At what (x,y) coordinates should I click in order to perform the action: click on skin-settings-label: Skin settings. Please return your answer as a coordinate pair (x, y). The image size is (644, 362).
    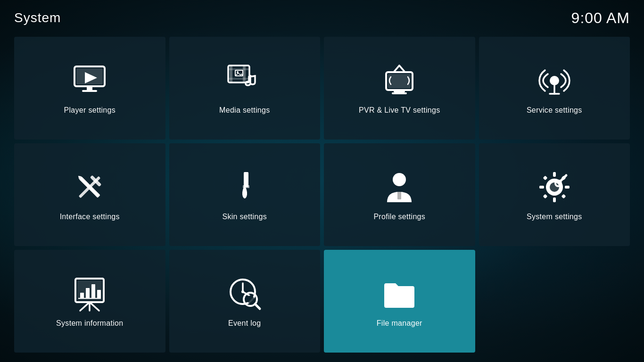
    Looking at the image, I should click on (244, 217).